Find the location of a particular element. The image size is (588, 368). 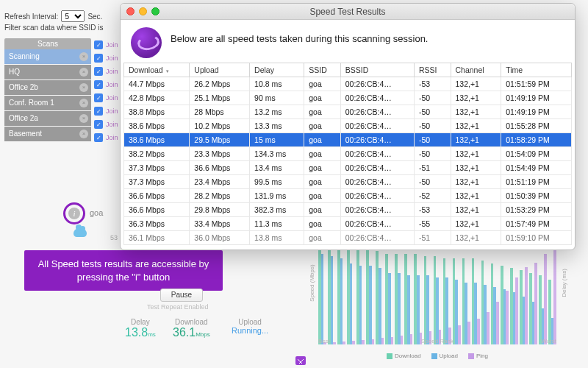

table-row: 36.6 Mbps28.2 Mbps131.9 msgoa00:26:CB:4…… is located at coordinates (348, 196).